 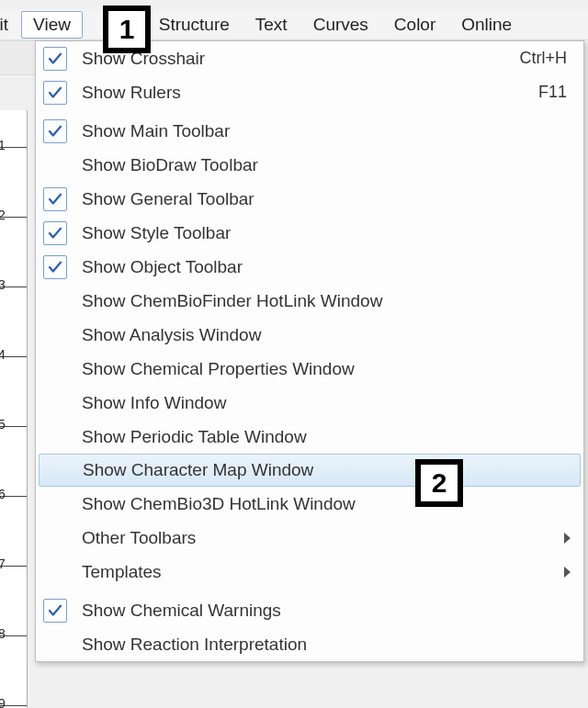 I want to click on ruler-tick-label: 2, so click(x=3, y=215).